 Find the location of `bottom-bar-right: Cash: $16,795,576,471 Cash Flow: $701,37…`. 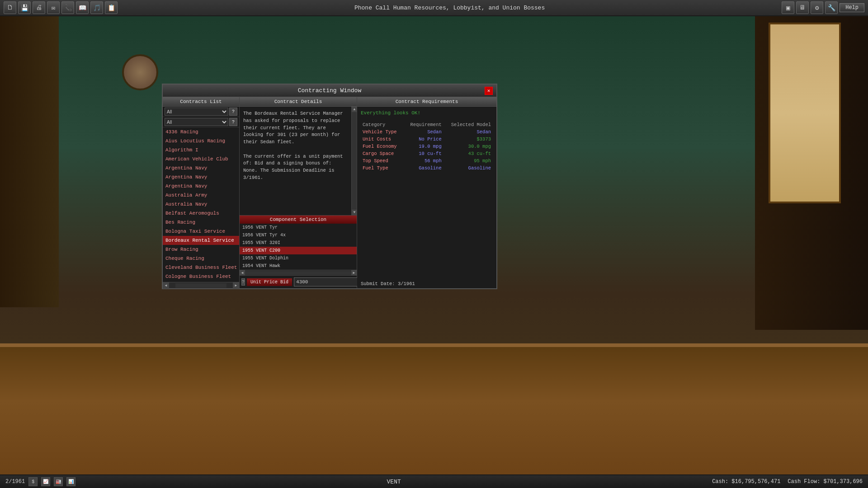

bottom-bar-right: Cash: $16,795,576,471 Cash Flow: $701,37… is located at coordinates (788, 482).